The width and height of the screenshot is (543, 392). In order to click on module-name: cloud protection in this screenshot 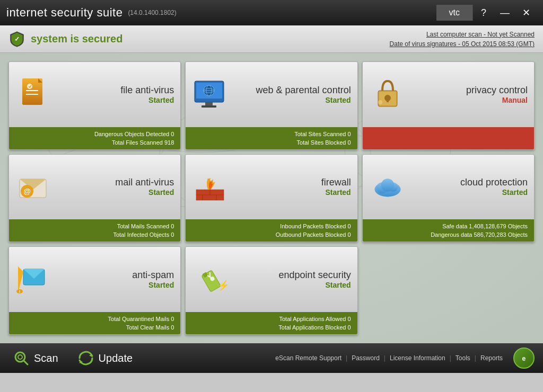, I will do `click(467, 182)`.